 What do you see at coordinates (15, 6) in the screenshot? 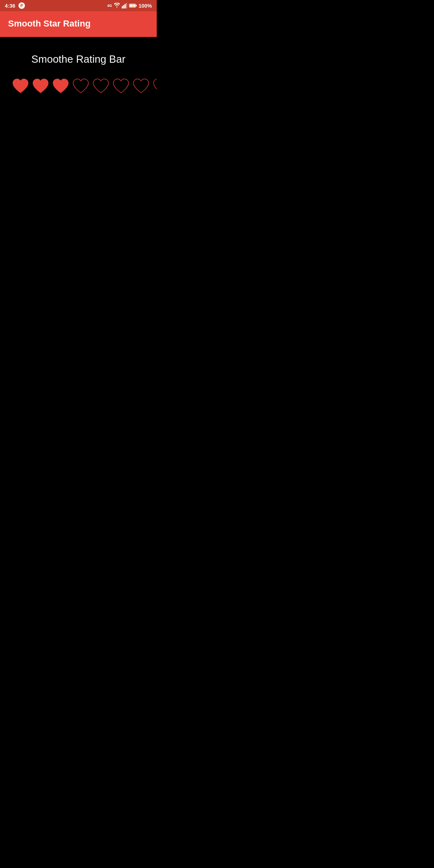
I see `status-left: 4:36 P` at bounding box center [15, 6].